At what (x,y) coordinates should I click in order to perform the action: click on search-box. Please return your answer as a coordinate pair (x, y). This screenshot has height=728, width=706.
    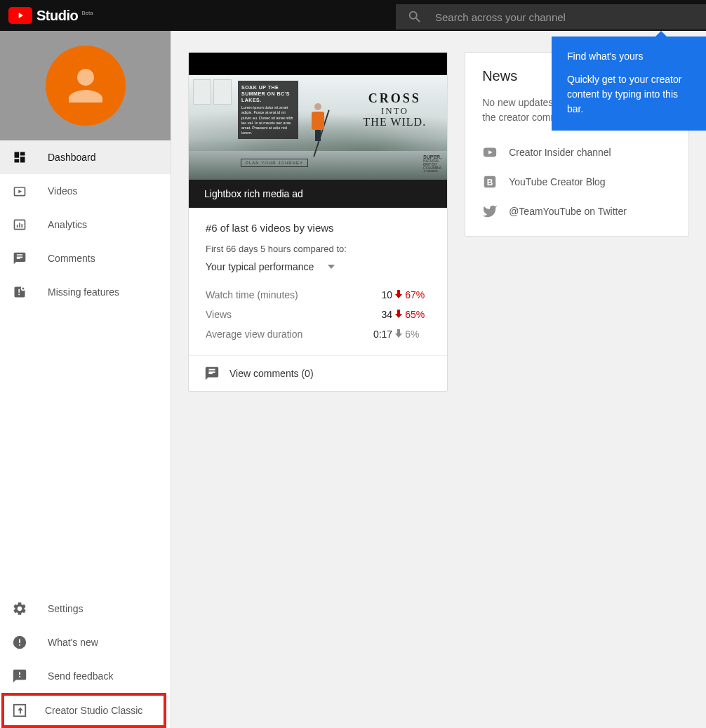
    Looking at the image, I should click on (551, 17).